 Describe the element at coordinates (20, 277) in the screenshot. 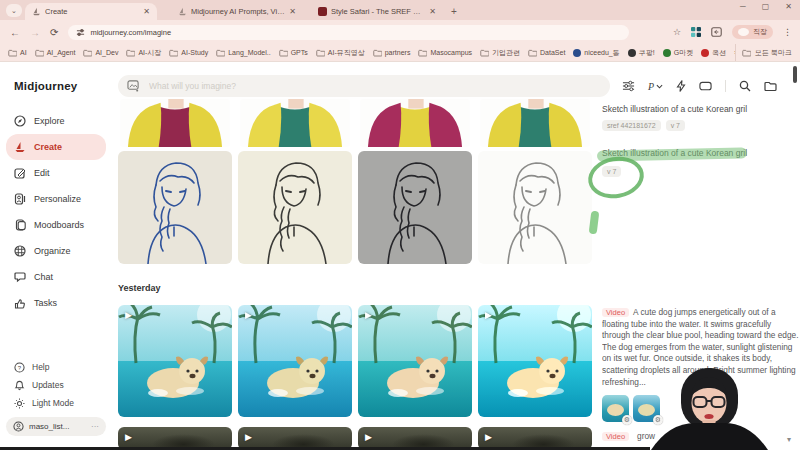

I see `chat-icon` at that location.